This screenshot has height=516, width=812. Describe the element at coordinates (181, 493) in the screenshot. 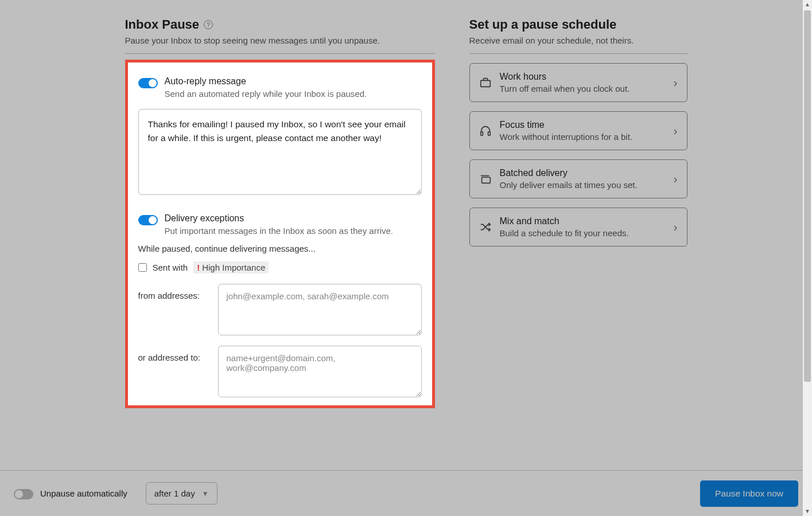

I see `unpause-delay-dropdown: after 1 day ▼` at that location.